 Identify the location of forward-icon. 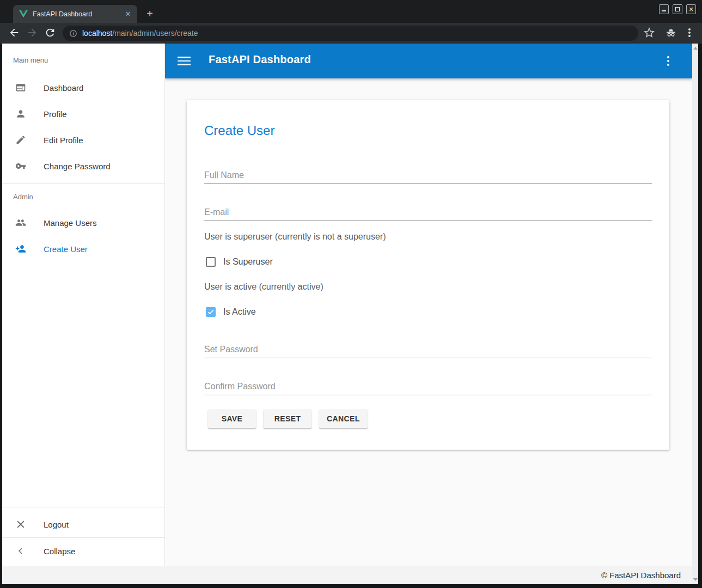
(32, 33).